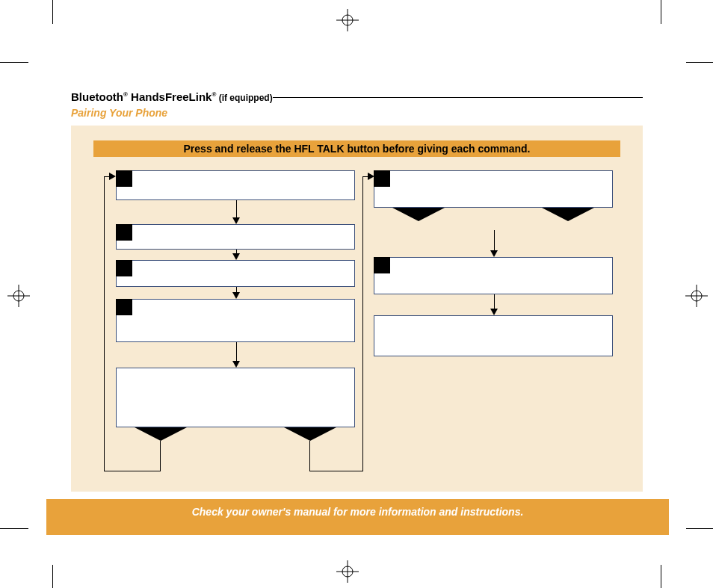 Image resolution: width=713 pixels, height=588 pixels. What do you see at coordinates (172, 97) in the screenshot?
I see `page-title: Bluetooth® HandsFreeLink® (if equipped)` at bounding box center [172, 97].